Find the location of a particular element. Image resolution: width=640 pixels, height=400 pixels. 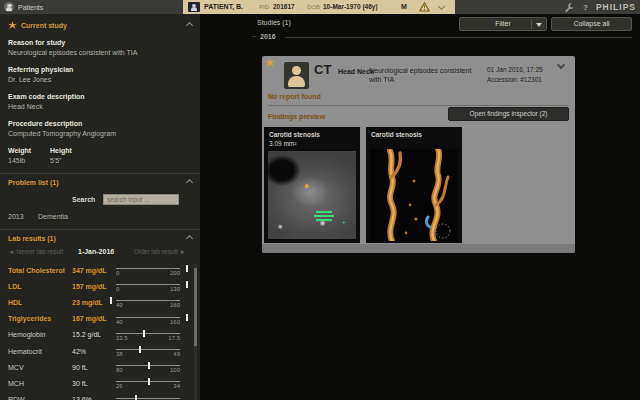

year-collapse-icon: − is located at coordinates (254, 36).